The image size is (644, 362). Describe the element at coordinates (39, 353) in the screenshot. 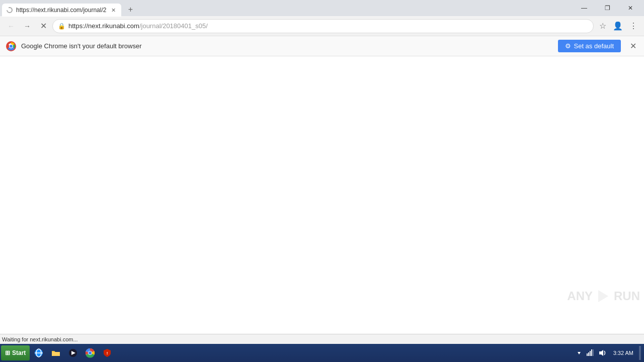

I see `taskbar-ie-button` at that location.